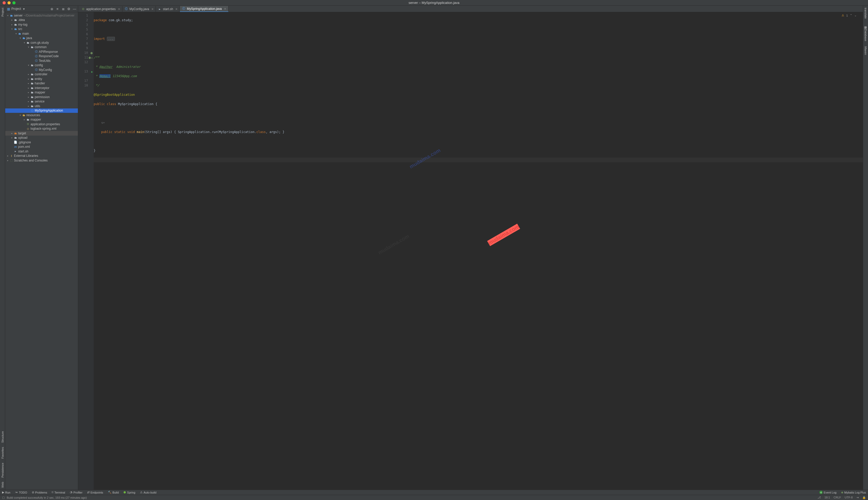 The height and width of the screenshot is (500, 868). Describe the element at coordinates (819, 498) in the screenshot. I see `git-branch-icon: ⎇` at that location.